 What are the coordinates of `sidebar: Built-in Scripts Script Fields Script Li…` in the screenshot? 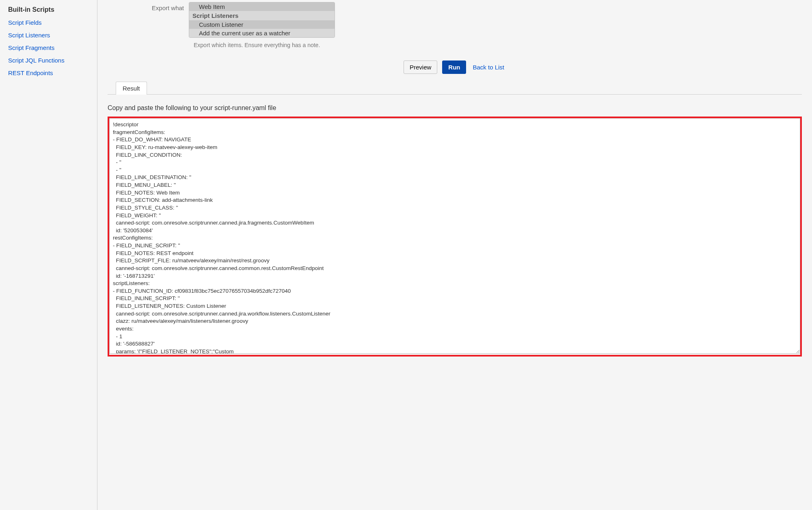 It's located at (49, 255).